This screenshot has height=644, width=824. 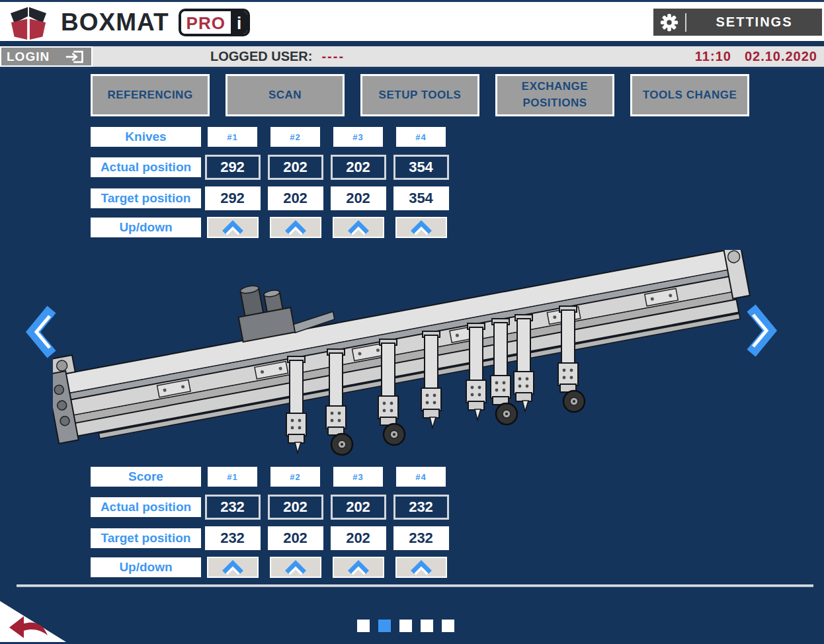 What do you see at coordinates (285, 95) in the screenshot?
I see `nav-scan-button: SCAN` at bounding box center [285, 95].